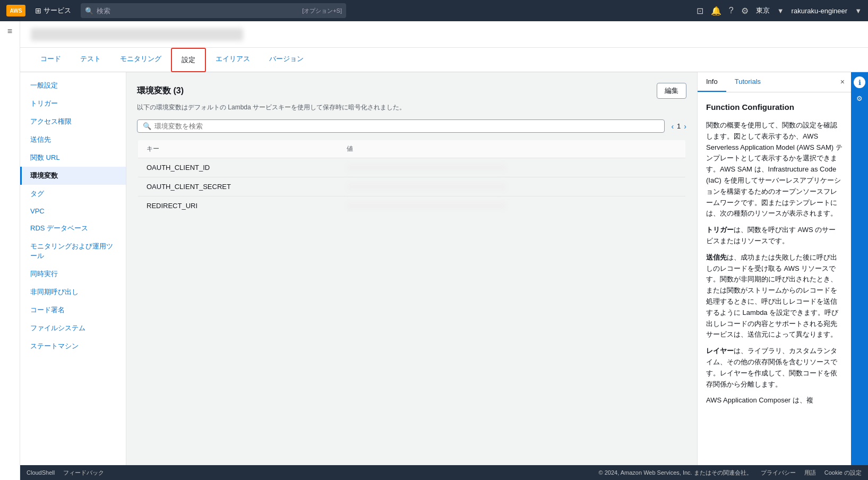  Describe the element at coordinates (444, 473) in the screenshot. I see `footer: CloudShell フィードバック © 2024, Amazon Web Se…` at that location.